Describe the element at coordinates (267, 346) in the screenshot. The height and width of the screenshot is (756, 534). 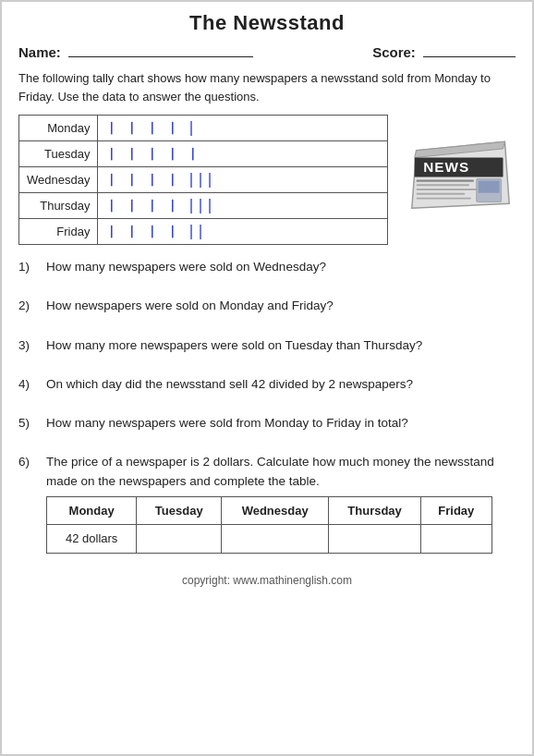
I see `question-3: 3)How many more newspapers were sold on …` at that location.